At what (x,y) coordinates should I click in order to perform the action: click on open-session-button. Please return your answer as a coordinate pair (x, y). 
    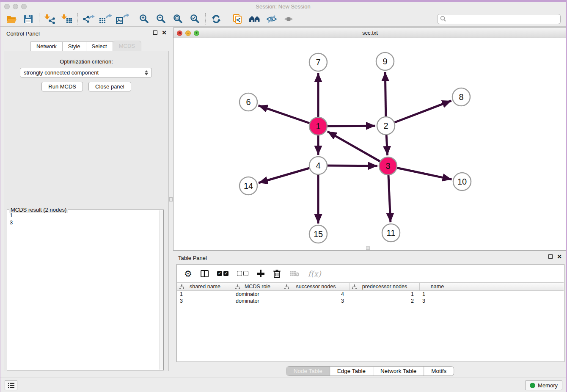
    Looking at the image, I should click on (11, 19).